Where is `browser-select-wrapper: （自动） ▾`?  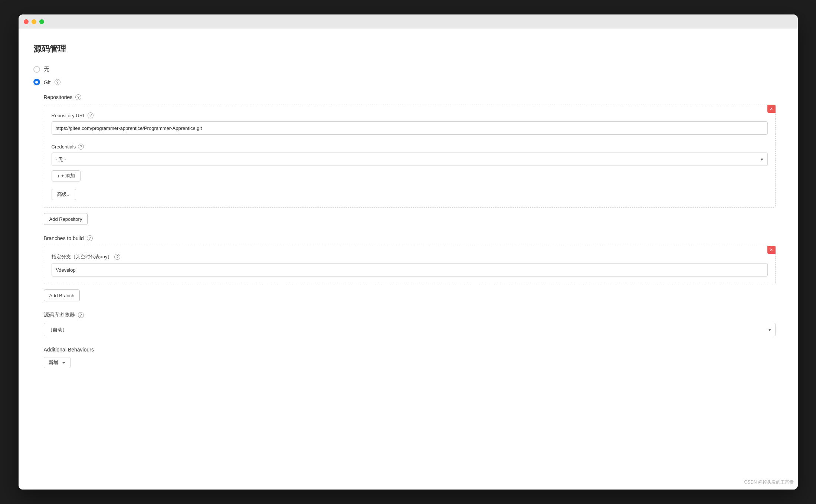
browser-select-wrapper: （自动） ▾ is located at coordinates (410, 330).